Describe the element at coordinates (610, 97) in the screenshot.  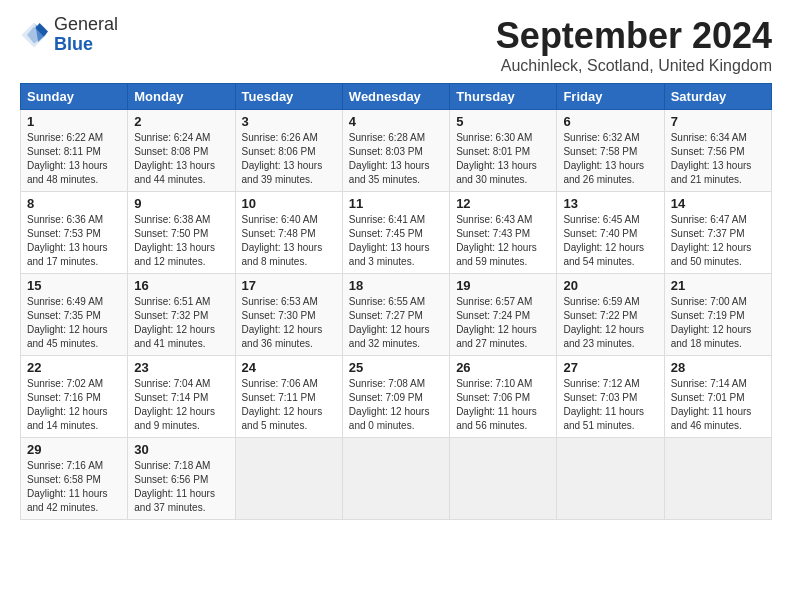
I see `col-friday: Friday` at that location.